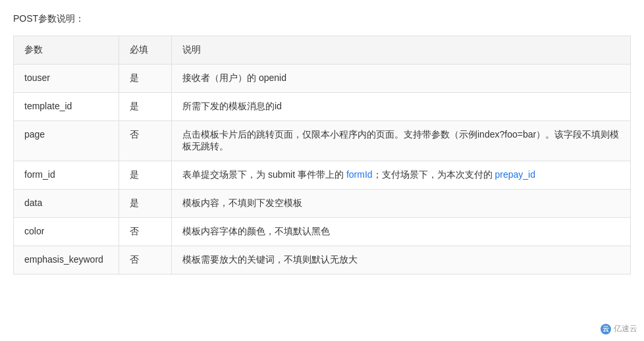  What do you see at coordinates (402, 107) in the screenshot?
I see `cell-description: 所需下发的模板消息的id` at bounding box center [402, 107].